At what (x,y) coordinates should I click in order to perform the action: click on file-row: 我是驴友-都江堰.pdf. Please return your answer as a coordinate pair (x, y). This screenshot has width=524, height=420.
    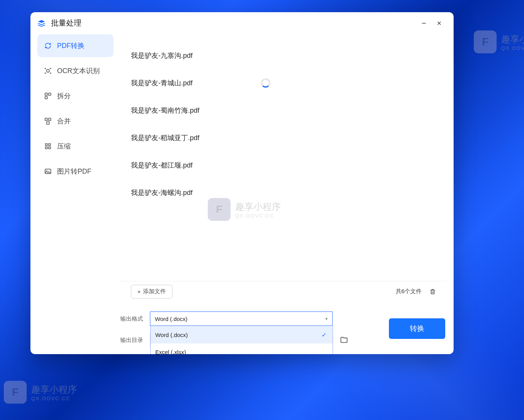
    Looking at the image, I should click on (284, 165).